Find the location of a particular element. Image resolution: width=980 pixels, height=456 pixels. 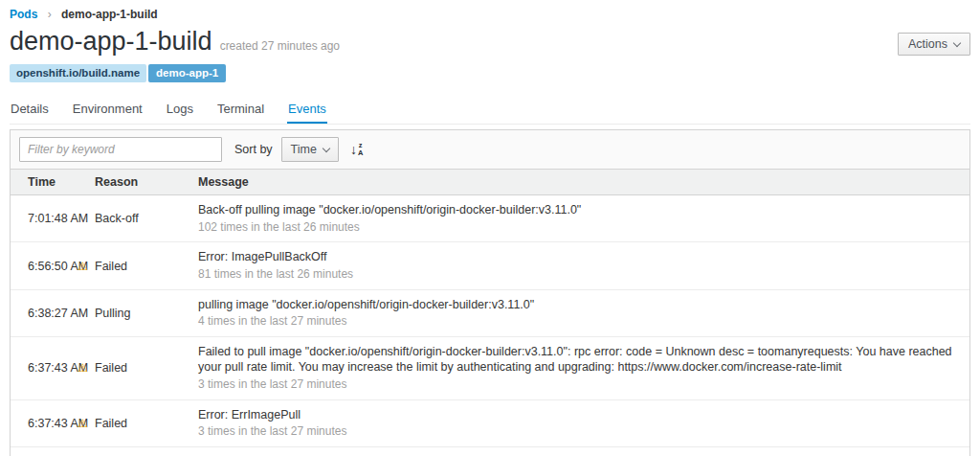

event-row: 6:37:06 AM ⚠ Sandbox Changed Pod sandbox… is located at coordinates (490, 452).